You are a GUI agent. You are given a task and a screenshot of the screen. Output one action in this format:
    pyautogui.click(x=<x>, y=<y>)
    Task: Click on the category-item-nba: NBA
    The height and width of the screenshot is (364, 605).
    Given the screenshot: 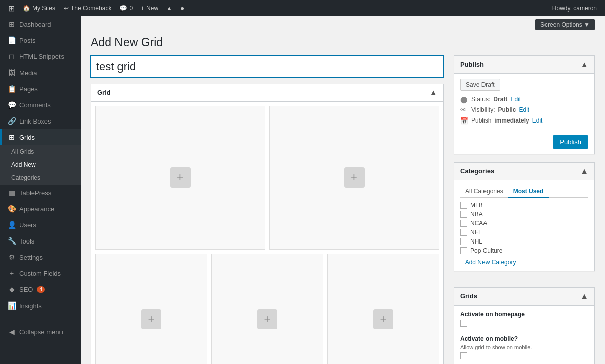 What is the action you would take?
    pyautogui.click(x=524, y=214)
    